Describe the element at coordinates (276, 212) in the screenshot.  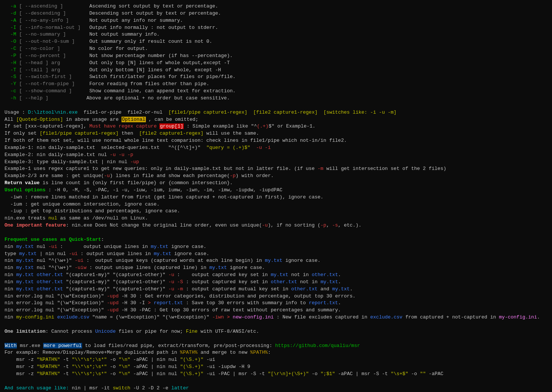
I see `line-iup: -iup : get top distributions and percent…` at that location.